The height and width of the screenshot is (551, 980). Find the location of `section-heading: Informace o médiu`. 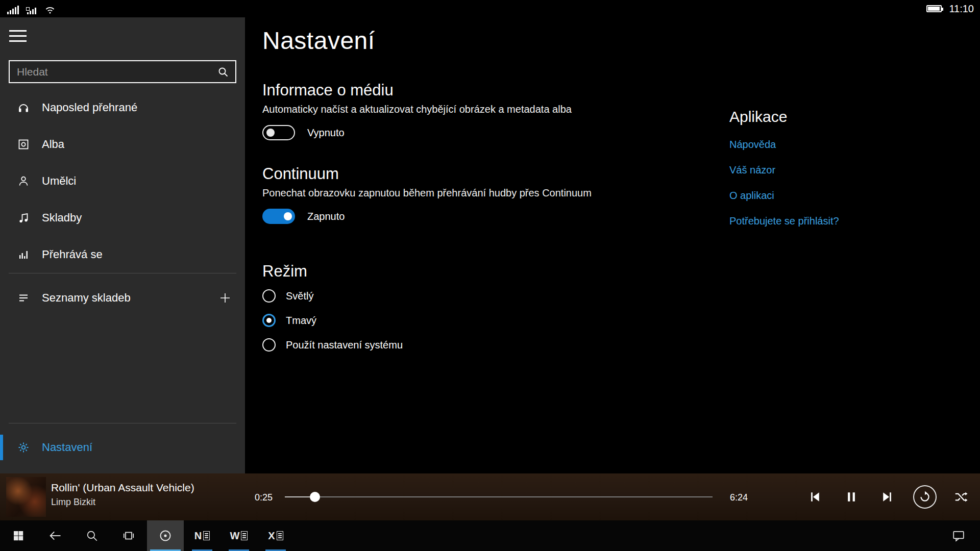

section-heading: Informace o médiu is located at coordinates (417, 90).